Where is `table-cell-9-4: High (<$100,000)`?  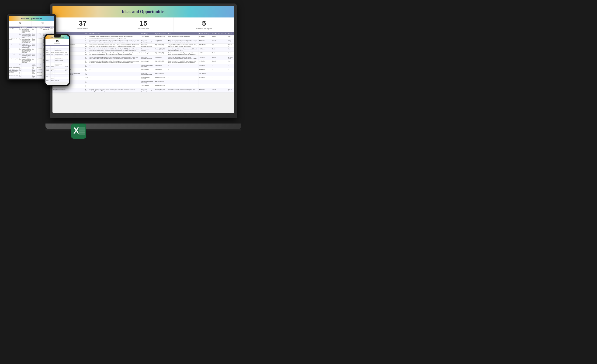 table-cell-9-4: High (<$100,000) is located at coordinates (160, 74).